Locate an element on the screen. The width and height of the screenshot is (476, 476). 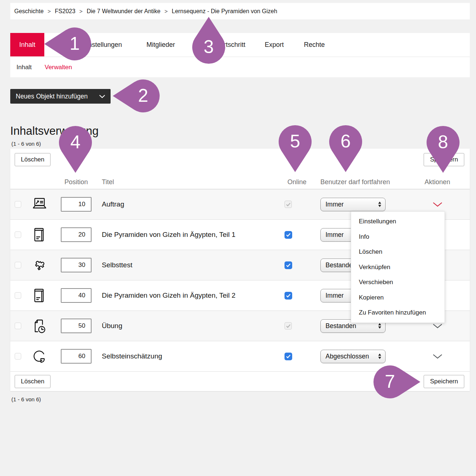
object-title: Selbsttest is located at coordinates (191, 265).